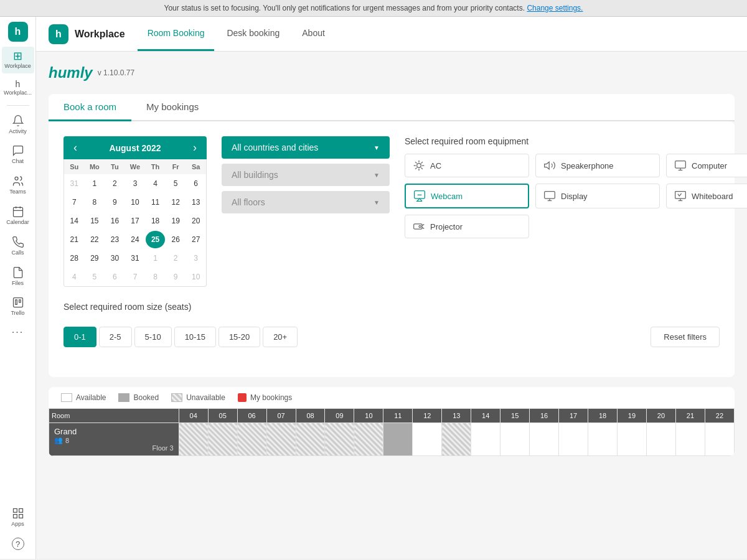 This screenshot has width=747, height=560. I want to click on calendar-day: 23, so click(115, 240).